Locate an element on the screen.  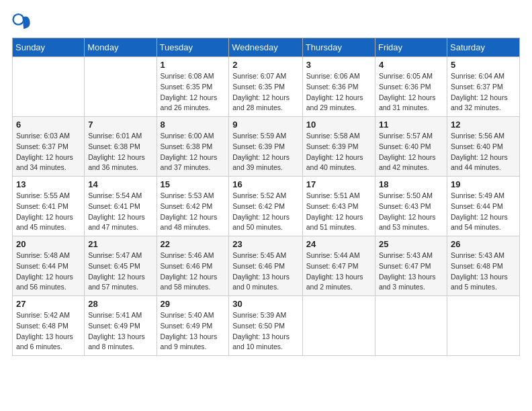
day-number: 25 is located at coordinates (411, 244).